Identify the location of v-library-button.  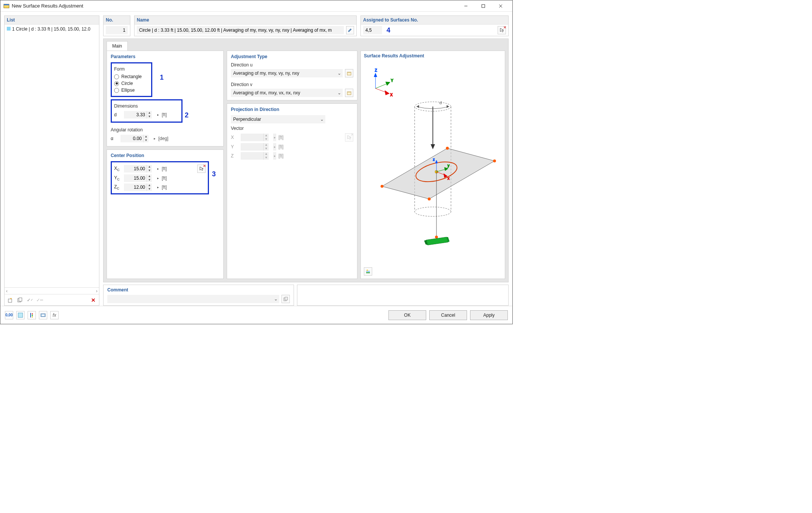
(349, 93).